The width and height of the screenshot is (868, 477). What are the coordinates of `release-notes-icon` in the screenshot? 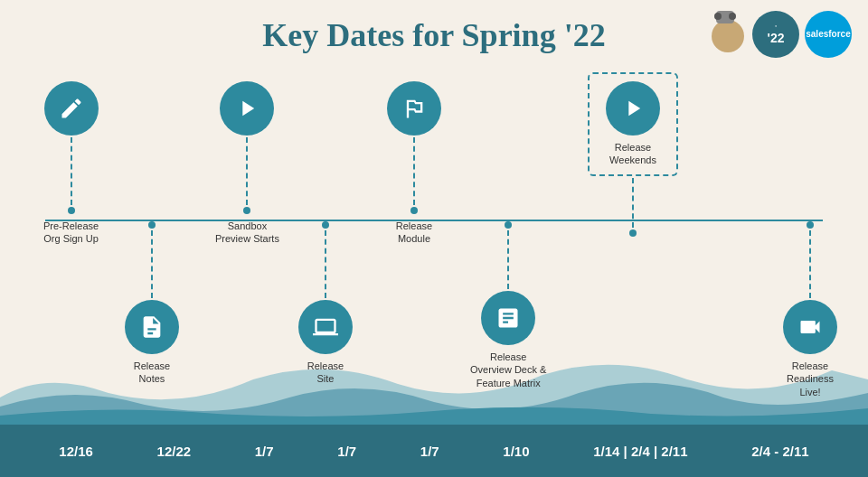 It's located at (152, 327).